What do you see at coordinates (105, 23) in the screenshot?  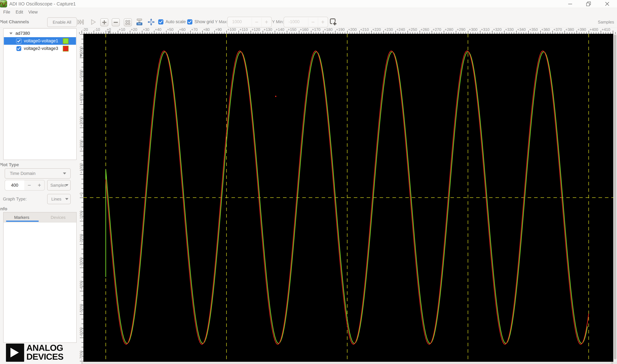 I see `zoom-in-button` at bounding box center [105, 23].